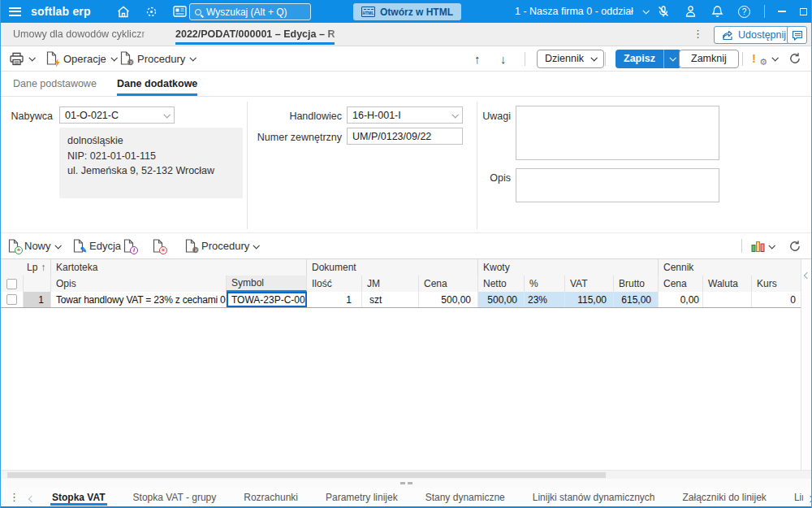 This screenshot has height=508, width=812. What do you see at coordinates (663, 11) in the screenshot?
I see `microphone-off-icon` at bounding box center [663, 11].